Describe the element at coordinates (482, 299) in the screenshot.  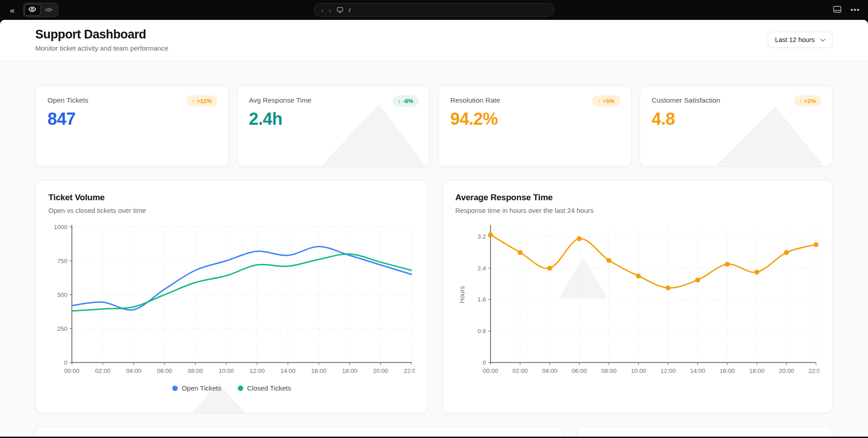
I see `svg-text: 1.6` at that location.